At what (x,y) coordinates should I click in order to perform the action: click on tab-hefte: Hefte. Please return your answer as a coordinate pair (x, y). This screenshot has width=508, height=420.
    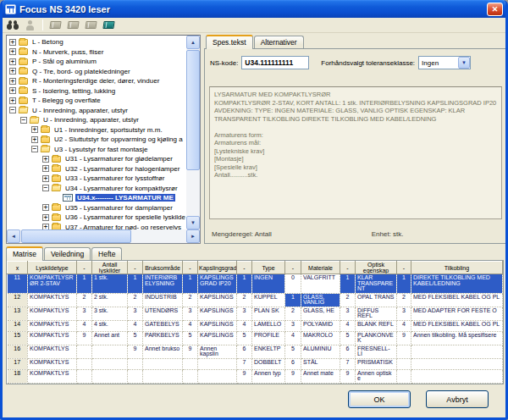
    Looking at the image, I should click on (107, 254).